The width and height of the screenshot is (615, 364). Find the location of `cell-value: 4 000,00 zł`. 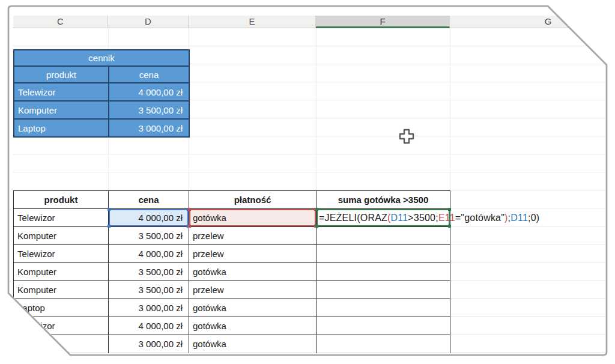

cell-value: 4 000,00 zł is located at coordinates (161, 217).